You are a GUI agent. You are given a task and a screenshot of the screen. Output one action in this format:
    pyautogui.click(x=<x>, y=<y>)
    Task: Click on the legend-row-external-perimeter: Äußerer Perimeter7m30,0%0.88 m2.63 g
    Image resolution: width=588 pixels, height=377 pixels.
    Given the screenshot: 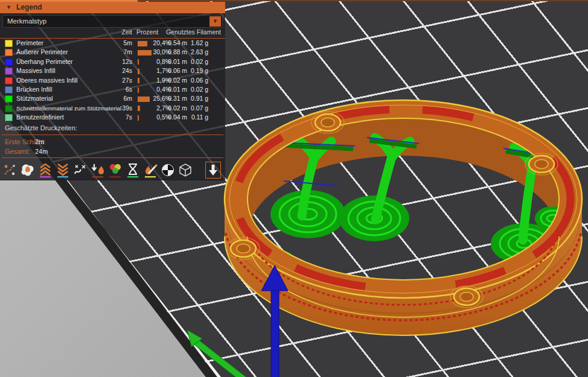 What is the action you would take?
    pyautogui.click(x=112, y=53)
    